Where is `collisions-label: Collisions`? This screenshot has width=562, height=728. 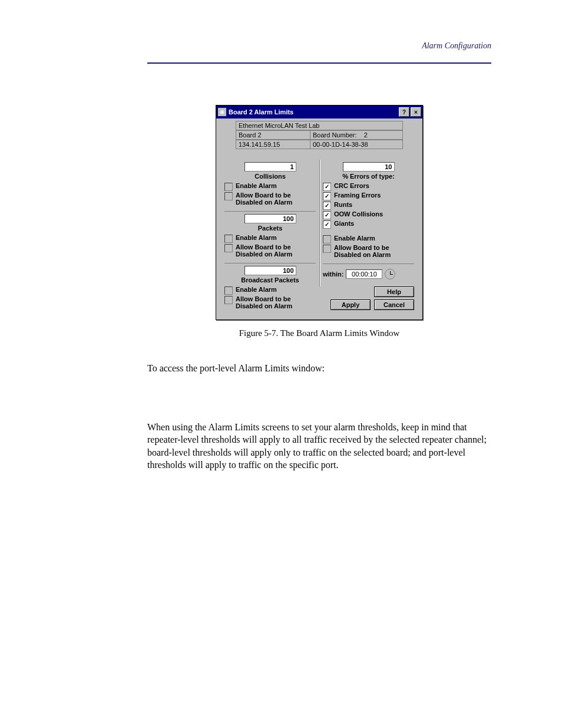 collisions-label: Collisions is located at coordinates (270, 176).